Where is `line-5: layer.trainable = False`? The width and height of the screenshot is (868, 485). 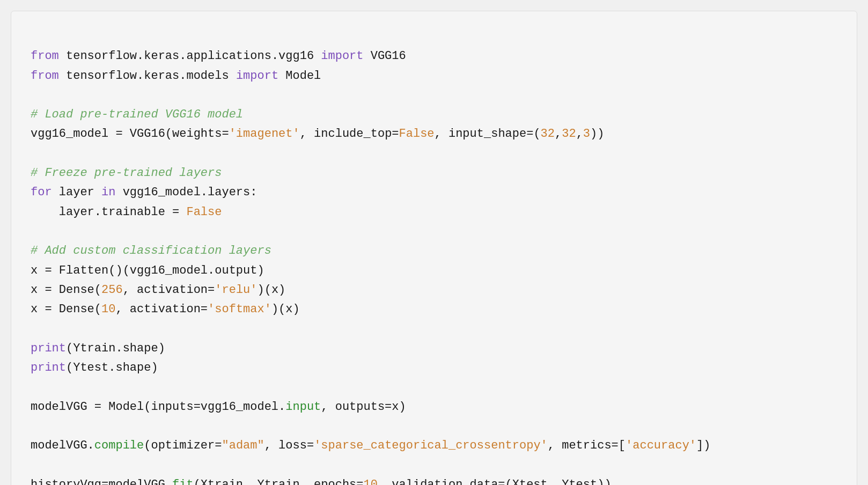
line-5: layer.trainable = False is located at coordinates (126, 212).